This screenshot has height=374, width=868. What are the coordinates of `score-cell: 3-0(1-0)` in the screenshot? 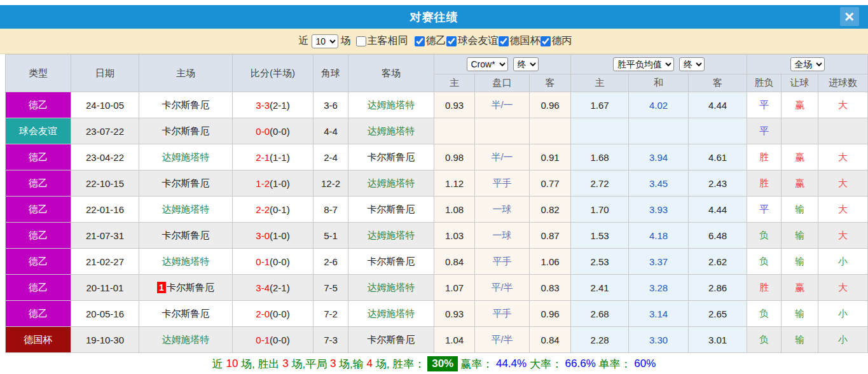 It's located at (273, 235).